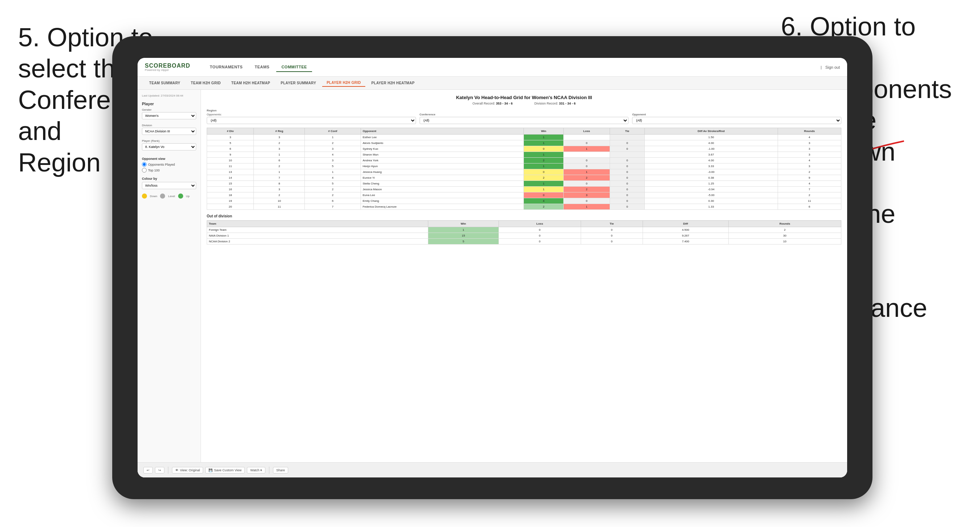  I want to click on gender-label: Gender, so click(169, 110).